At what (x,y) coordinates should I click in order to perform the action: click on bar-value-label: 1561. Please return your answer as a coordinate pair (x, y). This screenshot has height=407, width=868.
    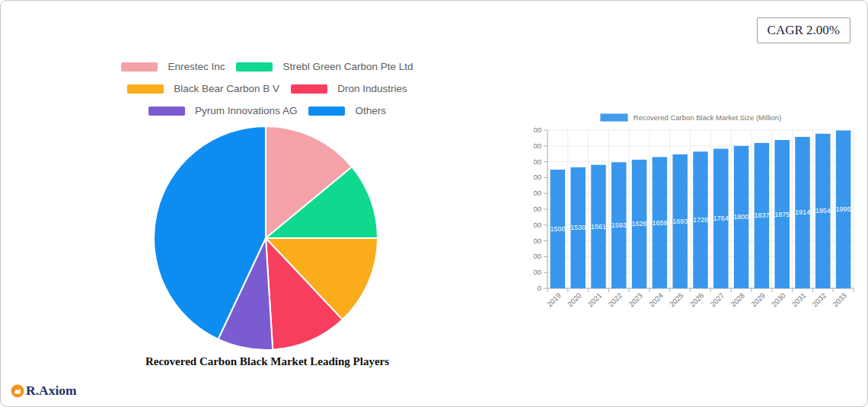
    Looking at the image, I should click on (598, 227).